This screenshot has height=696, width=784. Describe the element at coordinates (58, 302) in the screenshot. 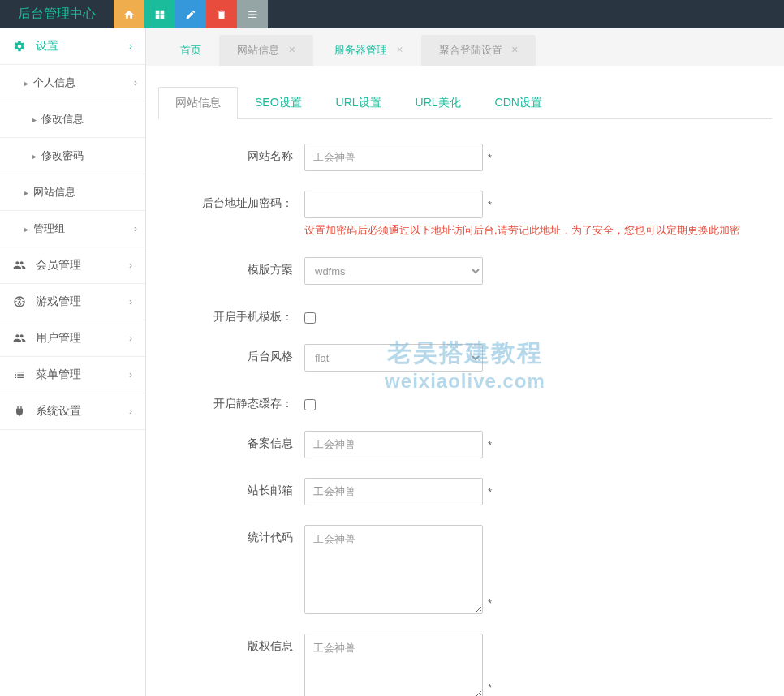

I see `sidebar-label: 游戏管理` at that location.